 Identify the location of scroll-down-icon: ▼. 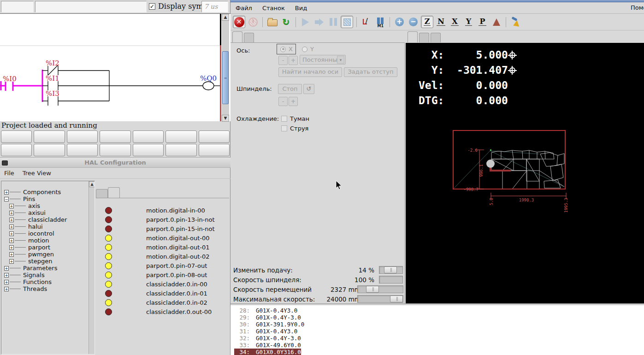
(225, 118).